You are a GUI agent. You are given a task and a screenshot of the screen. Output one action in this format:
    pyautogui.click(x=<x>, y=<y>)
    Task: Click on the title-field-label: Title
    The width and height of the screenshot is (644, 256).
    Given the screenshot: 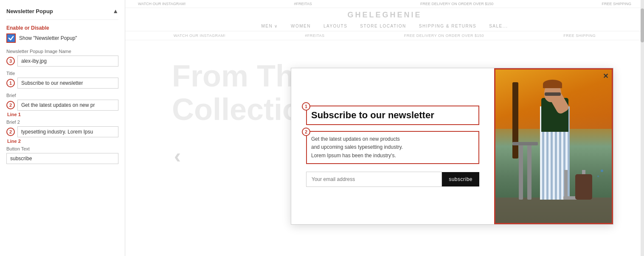 What is the action you would take?
    pyautogui.click(x=62, y=73)
    